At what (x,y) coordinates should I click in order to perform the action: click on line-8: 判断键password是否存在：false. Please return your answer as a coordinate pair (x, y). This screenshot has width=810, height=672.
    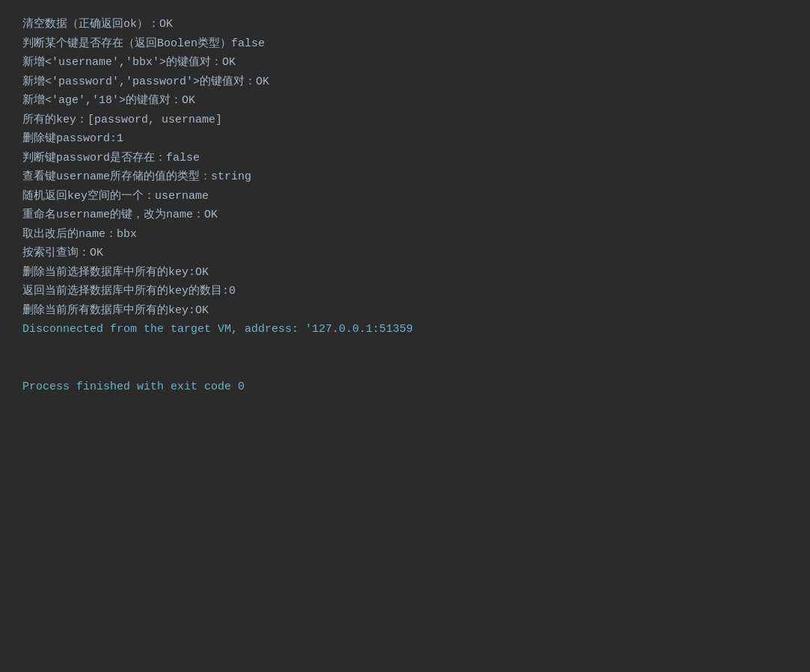
    Looking at the image, I should click on (405, 158).